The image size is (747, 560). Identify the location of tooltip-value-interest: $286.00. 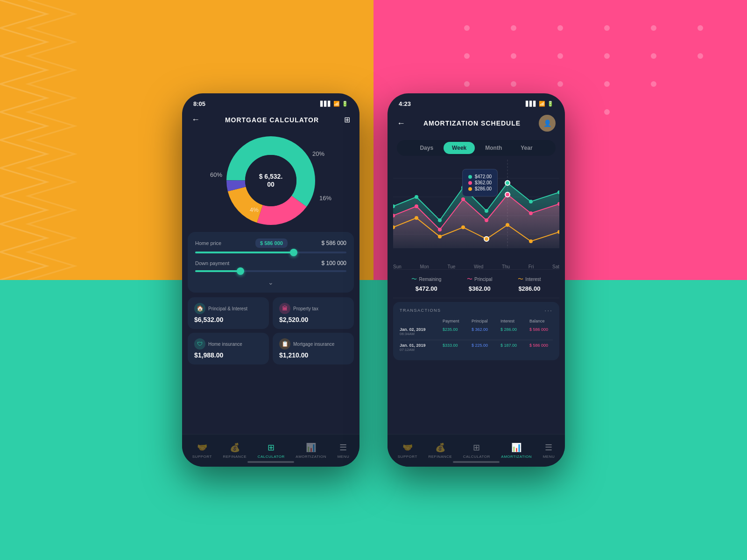
(483, 189).